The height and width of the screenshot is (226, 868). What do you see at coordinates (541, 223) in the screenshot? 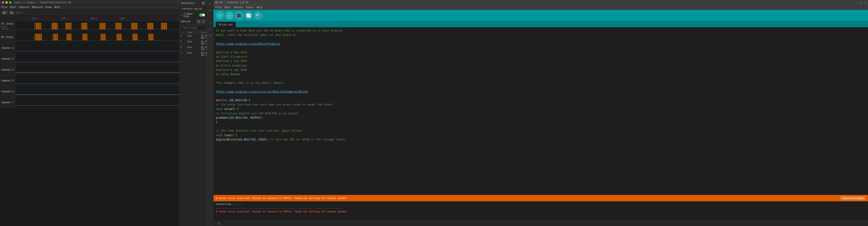
I see `console-toolbar: ↕ 🗑` at bounding box center [541, 223].